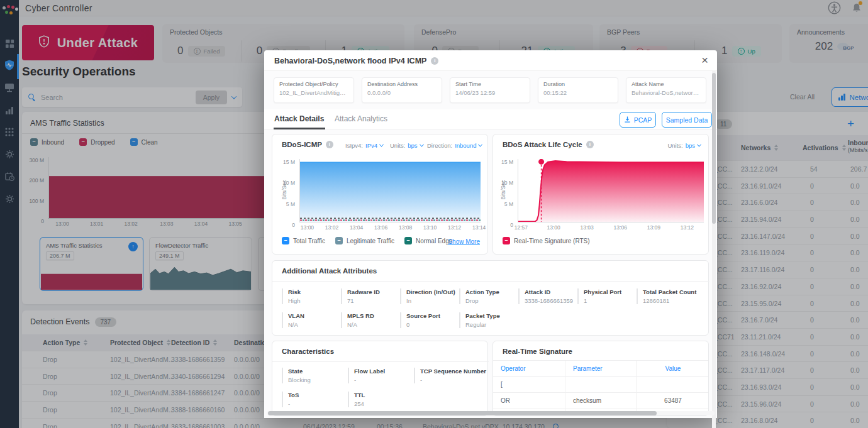  I want to click on summary-field: Duration 00:15:22, so click(578, 91).